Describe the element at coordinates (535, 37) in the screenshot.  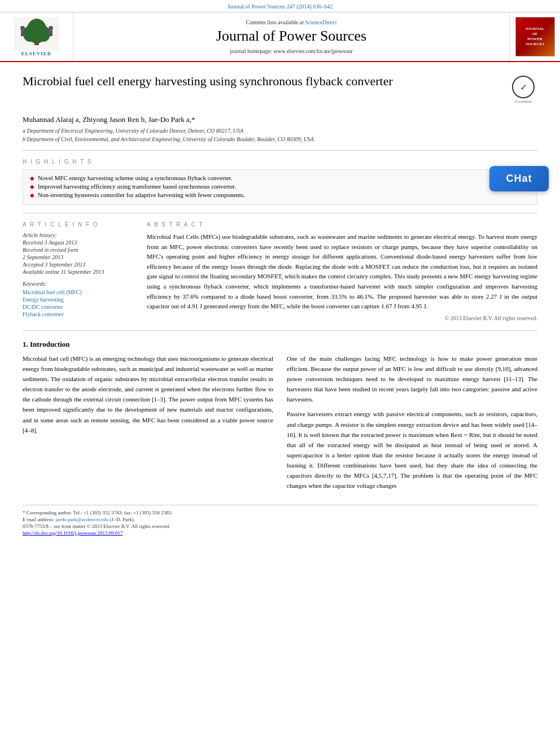
I see `journal-logo-right: JOURNALOFPOWERSOURCES` at that location.